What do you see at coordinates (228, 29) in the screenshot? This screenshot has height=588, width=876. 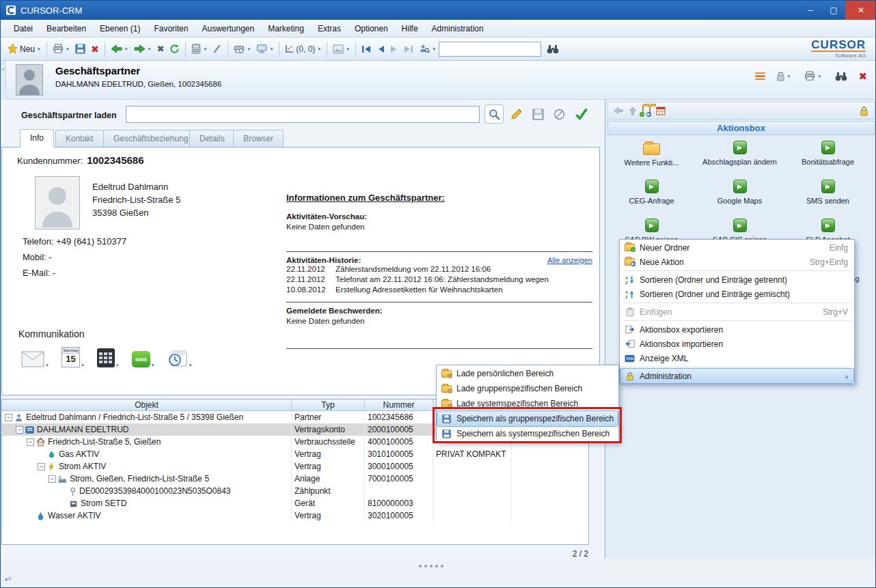 I see `menu-auswertungen: Auswertungen` at bounding box center [228, 29].